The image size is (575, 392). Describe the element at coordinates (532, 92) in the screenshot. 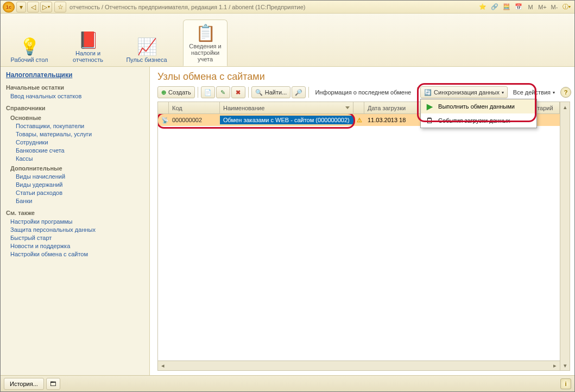

I see `all-actions-label: Все действия` at that location.